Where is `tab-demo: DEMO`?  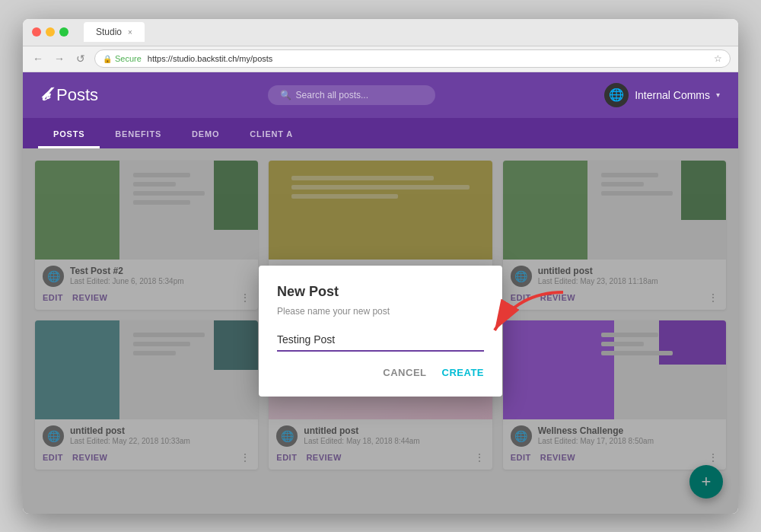 tab-demo: DEMO is located at coordinates (205, 135).